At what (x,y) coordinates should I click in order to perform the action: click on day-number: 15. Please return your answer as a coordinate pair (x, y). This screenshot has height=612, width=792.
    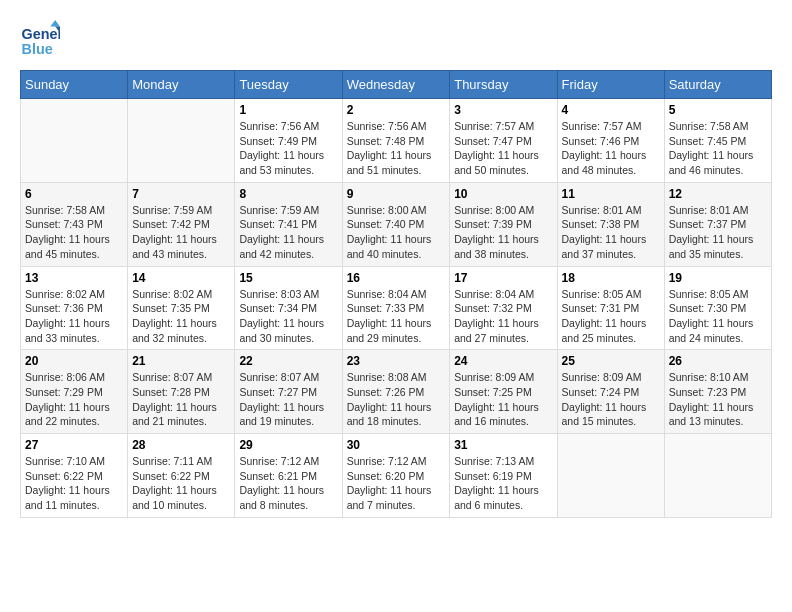
    Looking at the image, I should click on (288, 278).